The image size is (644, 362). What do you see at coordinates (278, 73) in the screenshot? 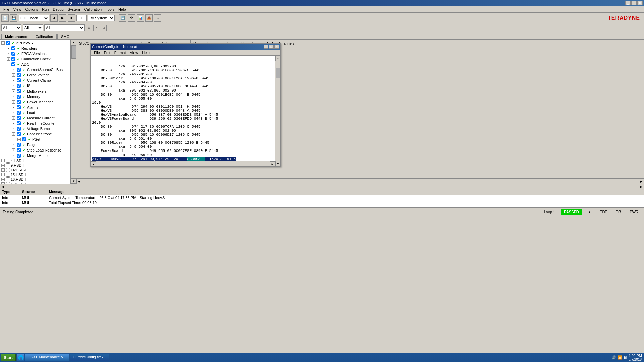
I see `notepad-scroll-thumb` at bounding box center [278, 73].